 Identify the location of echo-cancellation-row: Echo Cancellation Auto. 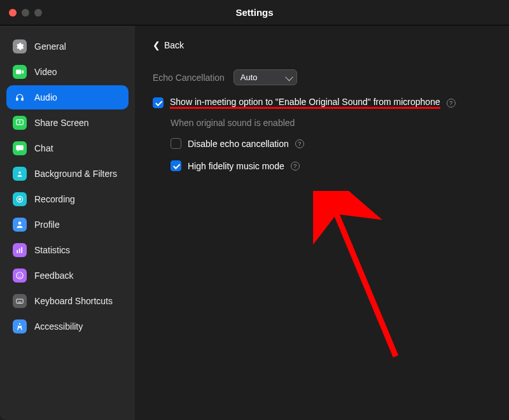
(322, 78).